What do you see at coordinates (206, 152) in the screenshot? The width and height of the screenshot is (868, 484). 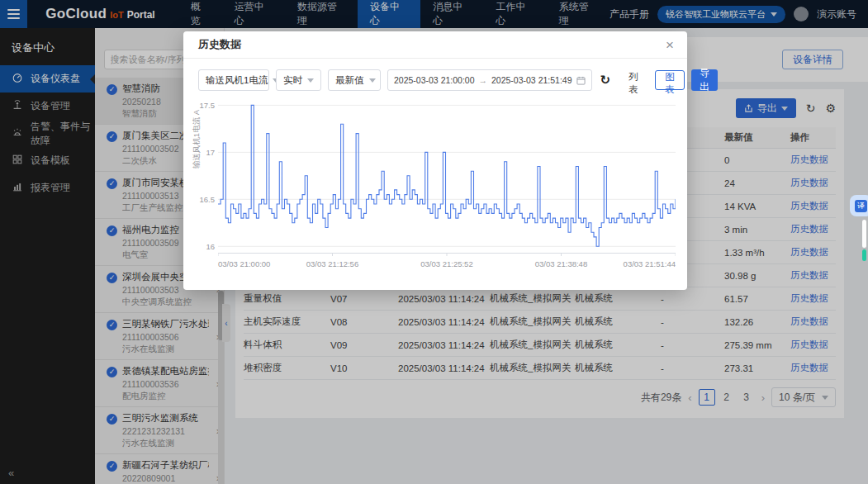 I see `y-tick-label: 17` at bounding box center [206, 152].